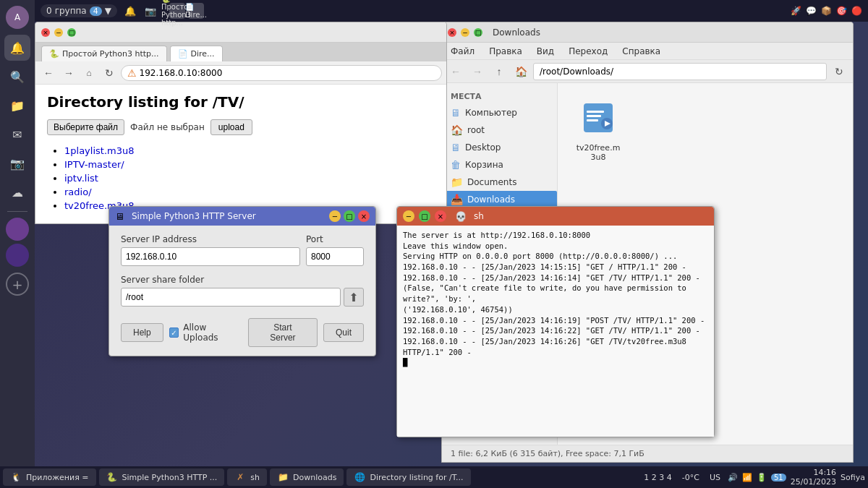 The height and width of the screenshot is (488, 868). What do you see at coordinates (545, 51) in the screenshot?
I see `fm-menu-view: Вид` at bounding box center [545, 51].